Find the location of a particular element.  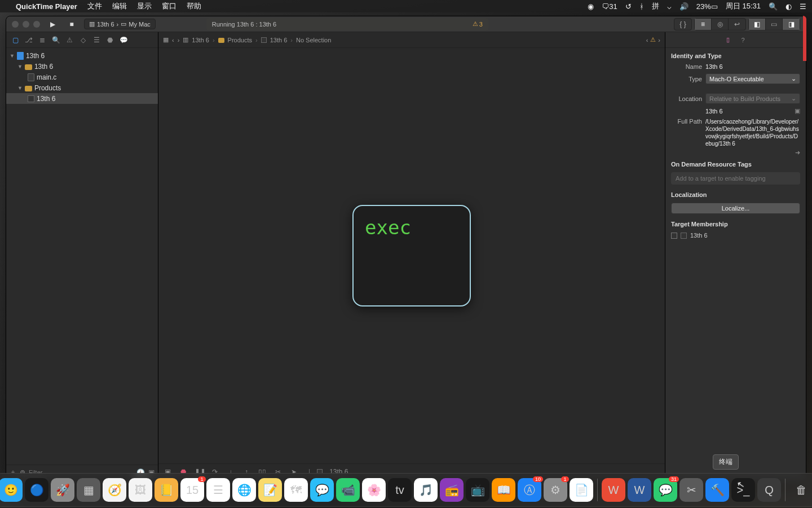

dock-app-tv-app: 📺 is located at coordinates (478, 490).